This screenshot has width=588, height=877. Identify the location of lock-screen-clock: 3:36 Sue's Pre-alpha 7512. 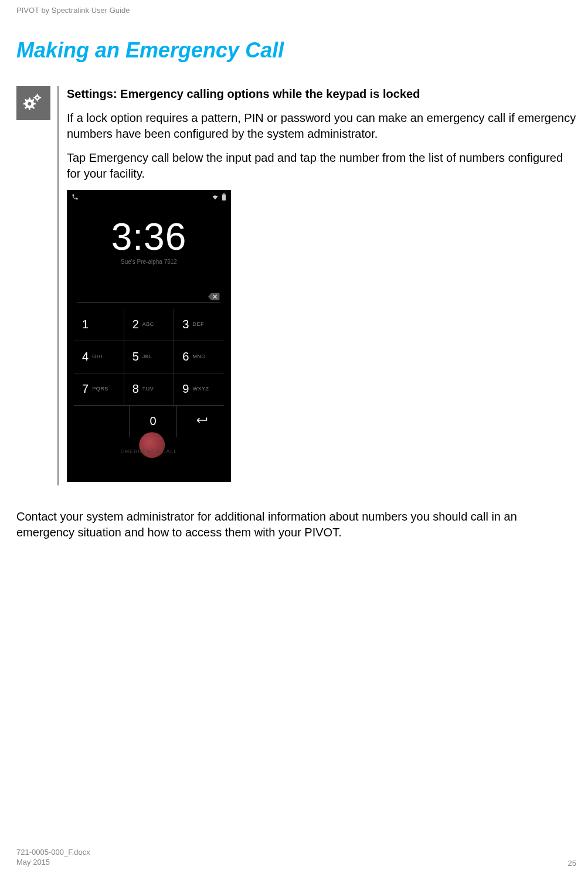
(149, 234).